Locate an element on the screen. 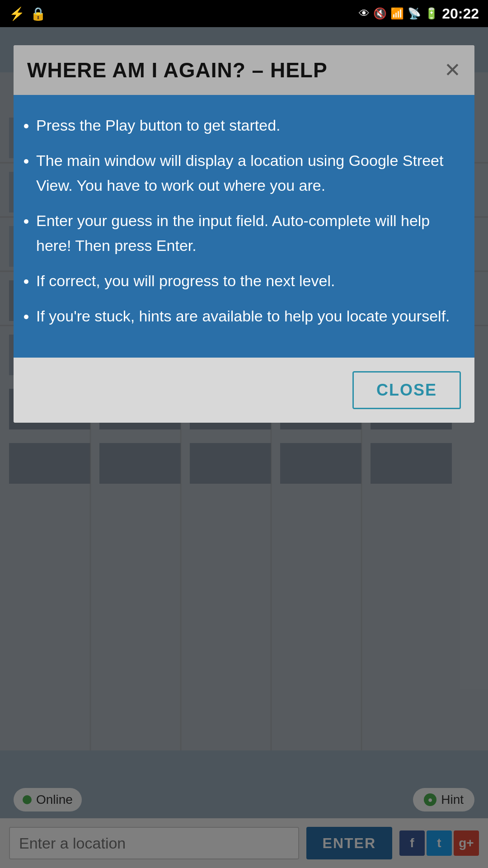 Image resolution: width=488 pixels, height=868 pixels. dialog-title: WHERE AM I AGAIN? – HELP is located at coordinates (177, 70).